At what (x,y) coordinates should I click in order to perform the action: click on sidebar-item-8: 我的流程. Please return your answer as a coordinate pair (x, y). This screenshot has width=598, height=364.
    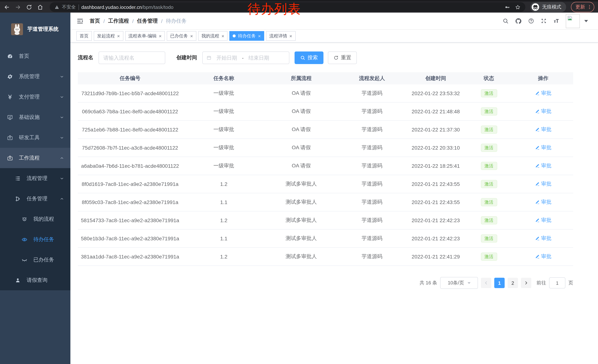
    Looking at the image, I should click on (35, 219).